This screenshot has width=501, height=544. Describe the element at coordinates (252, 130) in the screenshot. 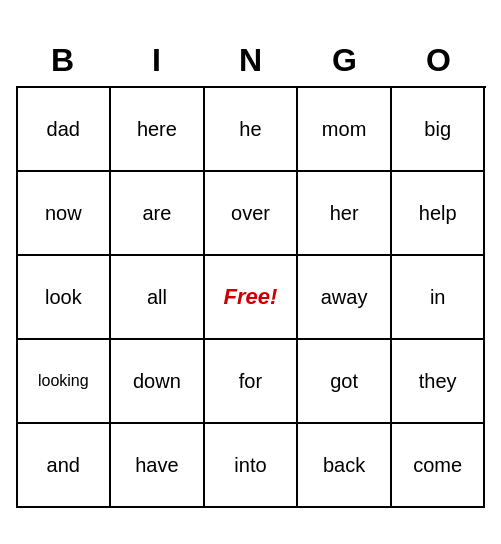

I see `cell-r1c3: he` at that location.